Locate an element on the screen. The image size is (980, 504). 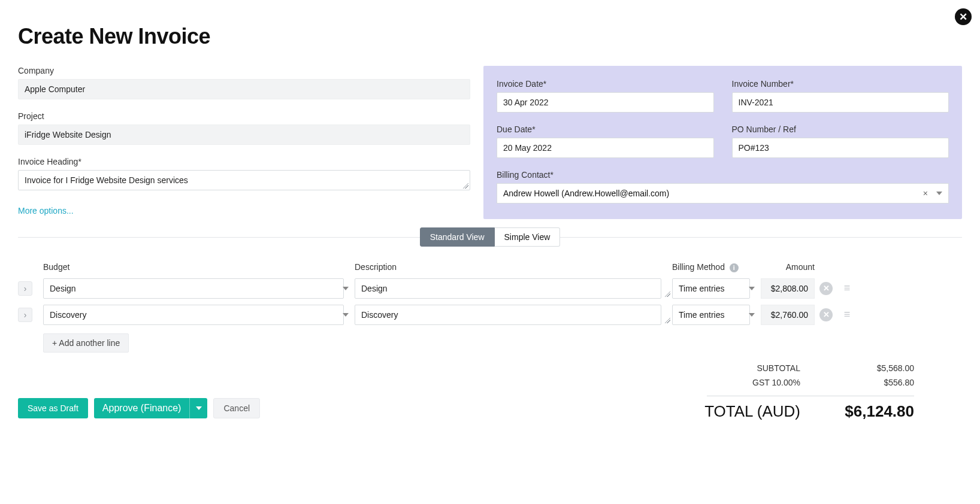
company-label: Company is located at coordinates (244, 71).